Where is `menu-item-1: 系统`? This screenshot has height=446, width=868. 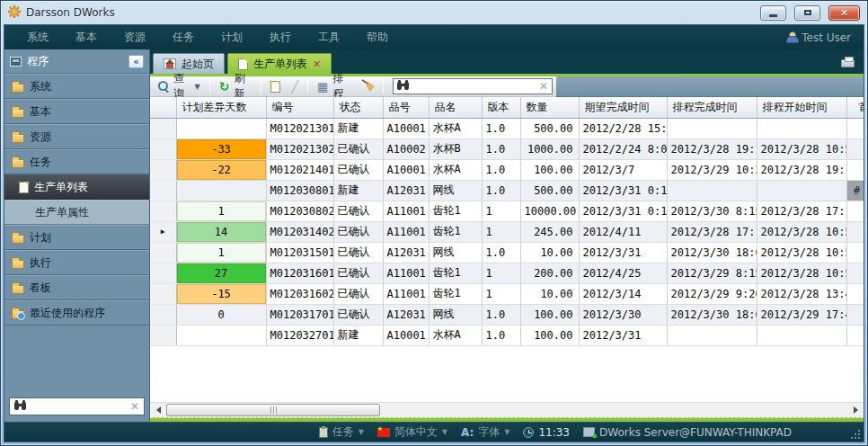 menu-item-1: 系统 is located at coordinates (38, 38).